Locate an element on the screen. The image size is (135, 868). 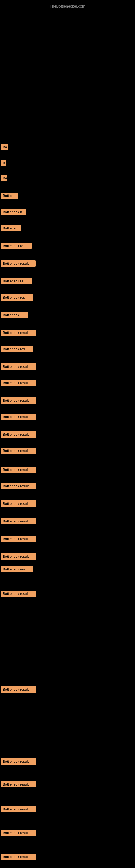
bottleneck-result-item: B is located at coordinates (3, 163).